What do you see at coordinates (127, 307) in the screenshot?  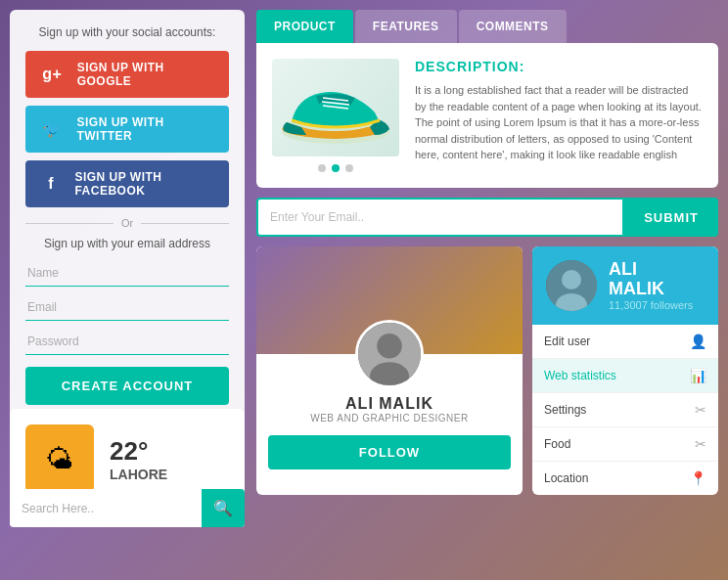 I see `email-field` at bounding box center [127, 307].